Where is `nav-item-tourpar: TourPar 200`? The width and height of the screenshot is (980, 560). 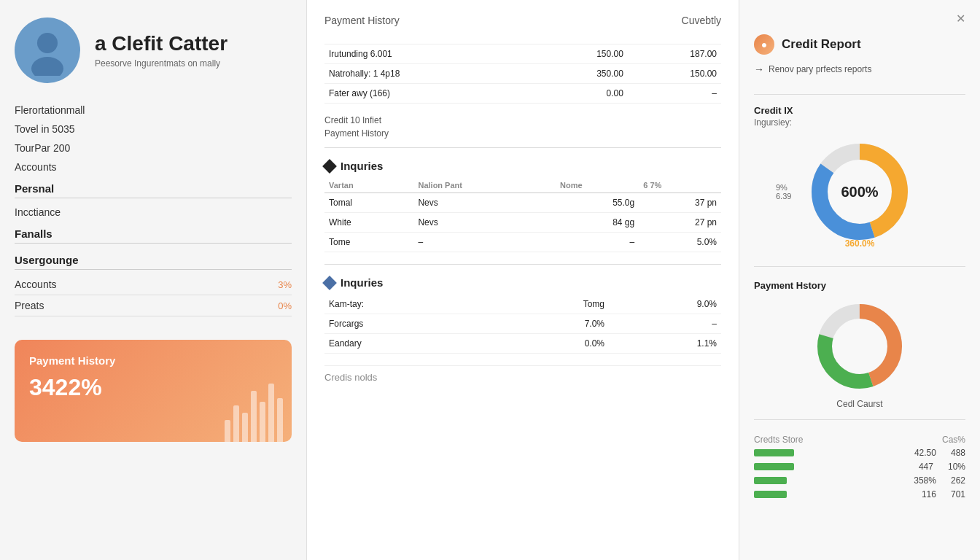
nav-item-tourpar: TourPar 200 is located at coordinates (153, 148).